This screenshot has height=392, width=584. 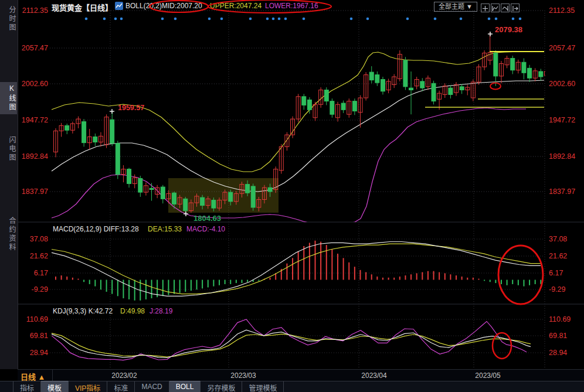 What do you see at coordinates (515, 8) in the screenshot?
I see `pane-export-icon` at bounding box center [515, 8].